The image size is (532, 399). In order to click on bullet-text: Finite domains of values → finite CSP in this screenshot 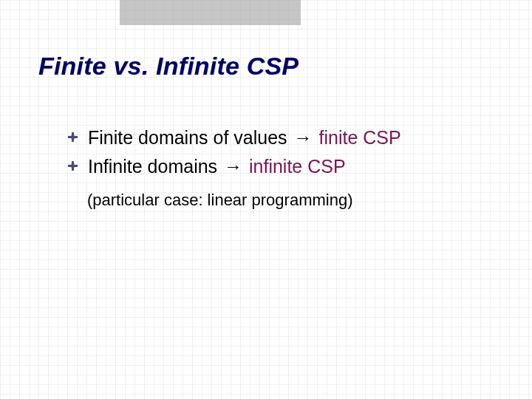, I will do `click(245, 137)`.